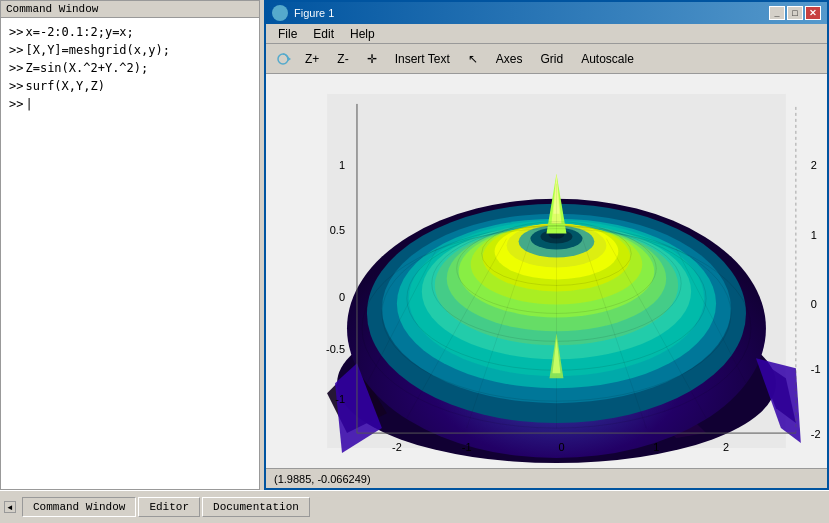 The width and height of the screenshot is (829, 523). What do you see at coordinates (422, 59) in the screenshot?
I see `insert-text-button: Insert Text` at bounding box center [422, 59].